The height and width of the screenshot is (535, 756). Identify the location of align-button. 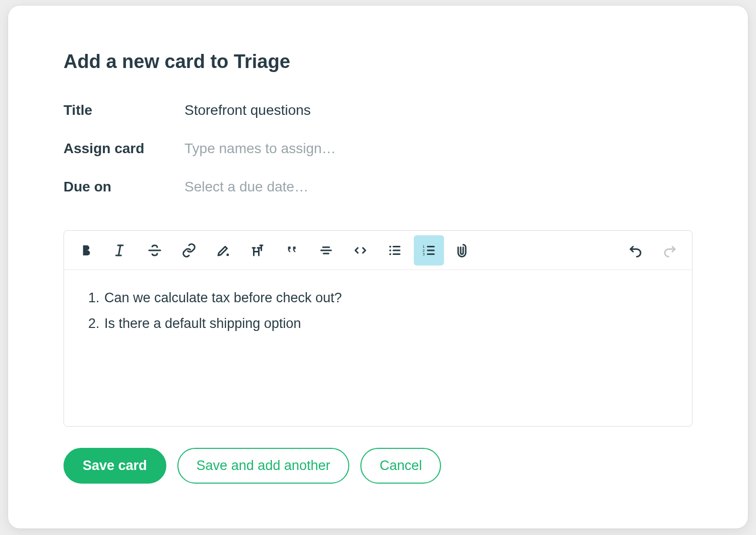
(326, 250).